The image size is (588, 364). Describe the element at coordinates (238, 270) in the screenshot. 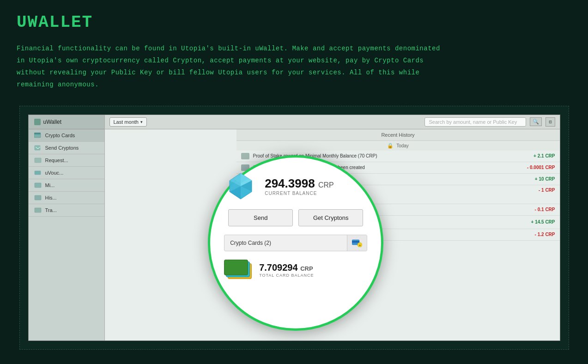

I see `cards-stack-icon` at that location.